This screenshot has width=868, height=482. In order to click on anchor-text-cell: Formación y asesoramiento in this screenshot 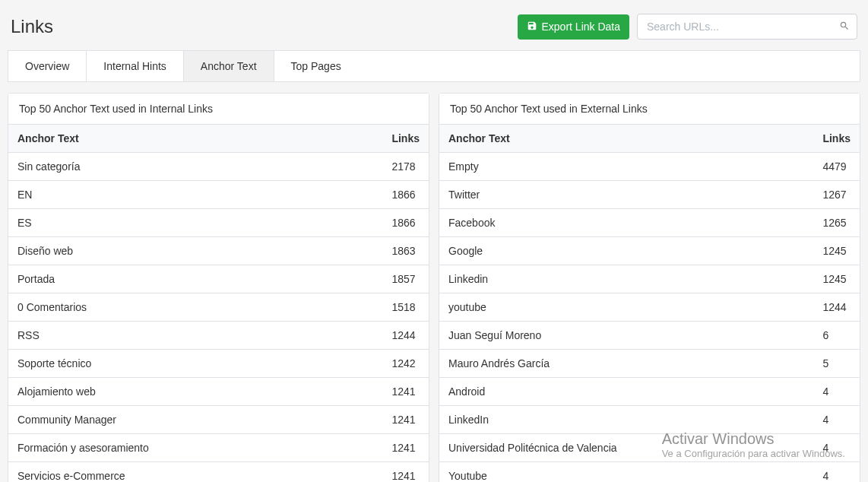, I will do `click(195, 449)`.